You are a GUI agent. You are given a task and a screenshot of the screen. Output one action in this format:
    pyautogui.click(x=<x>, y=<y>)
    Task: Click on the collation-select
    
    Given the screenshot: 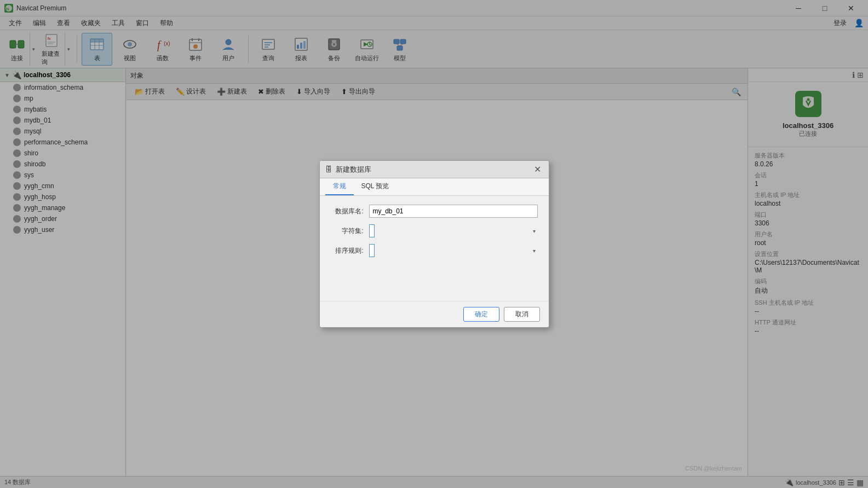 What is the action you would take?
    pyautogui.click(x=372, y=251)
    